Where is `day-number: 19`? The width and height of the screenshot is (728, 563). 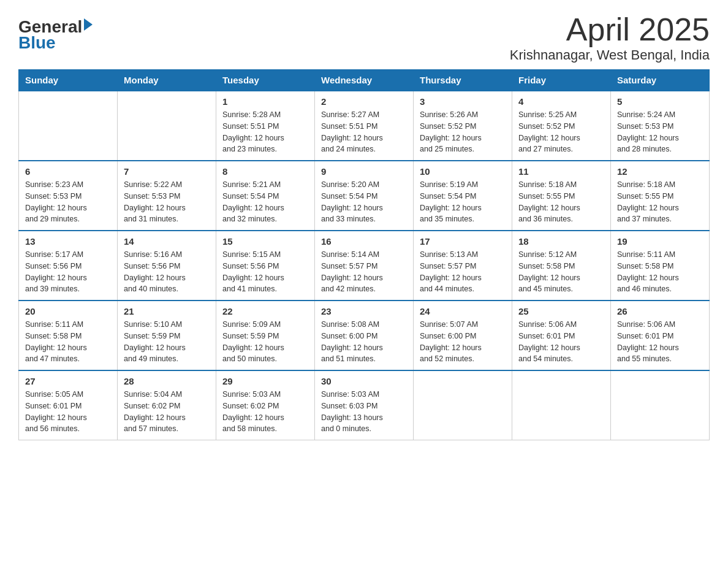
day-number: 19 is located at coordinates (660, 242).